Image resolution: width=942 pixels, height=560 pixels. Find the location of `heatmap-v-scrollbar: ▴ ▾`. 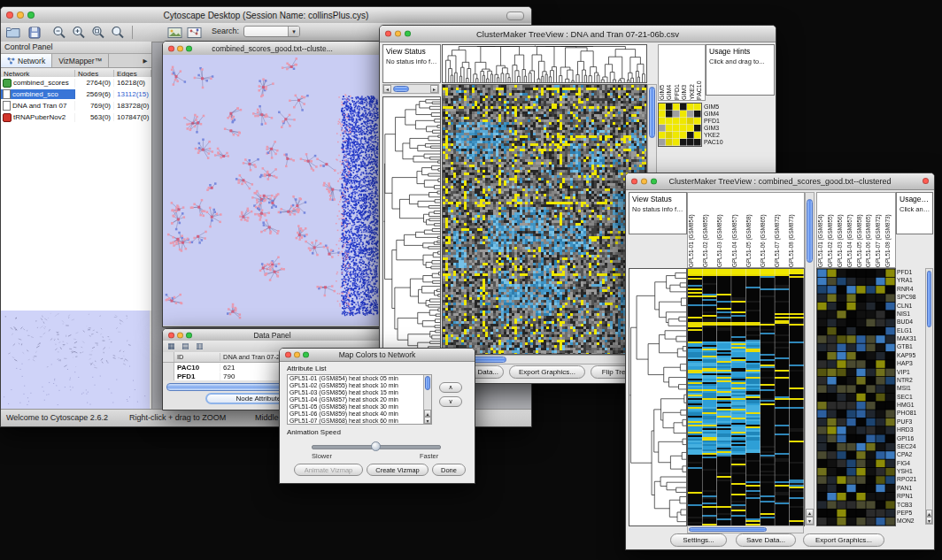

heatmap-v-scrollbar: ▴ ▾ is located at coordinates (809, 359).